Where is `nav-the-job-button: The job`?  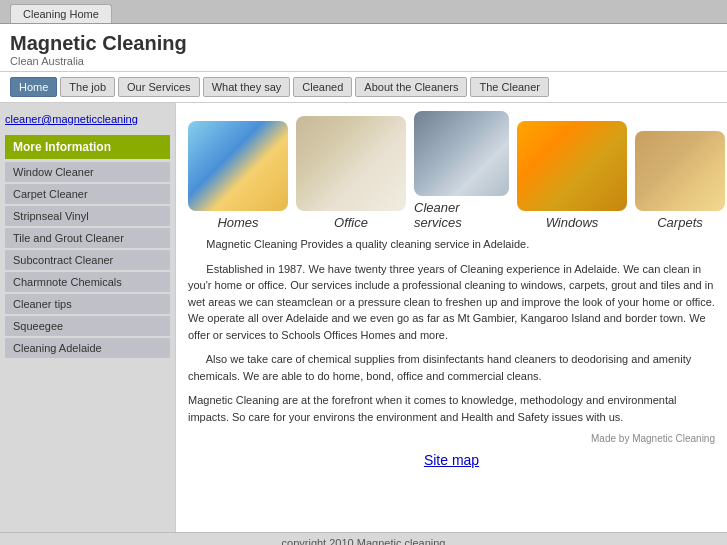 nav-the-job-button: The job is located at coordinates (88, 87).